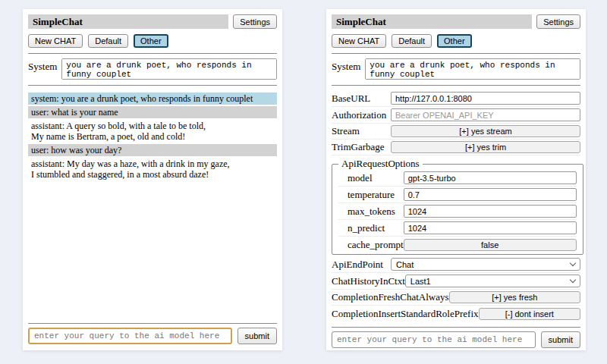 The image size is (607, 364). I want to click on chat-message-assistant: assistant: A query so bold, with a tale …, so click(153, 131).